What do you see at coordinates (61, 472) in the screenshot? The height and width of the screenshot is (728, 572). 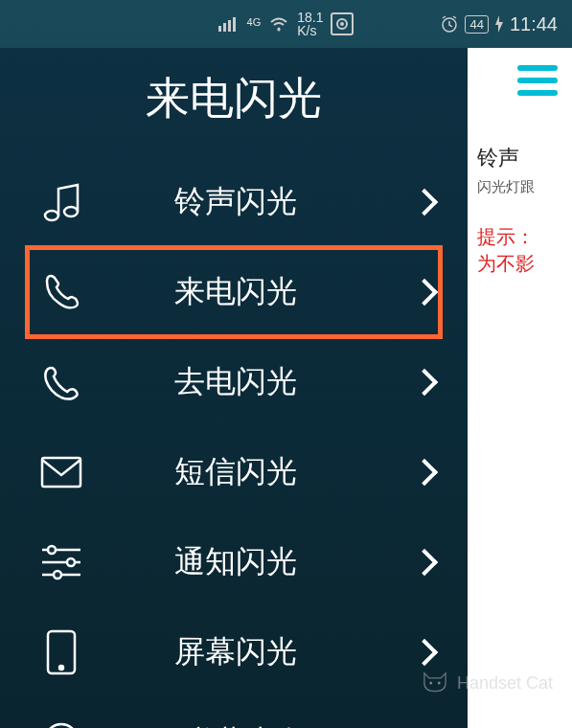 I see `mail-icon` at bounding box center [61, 472].